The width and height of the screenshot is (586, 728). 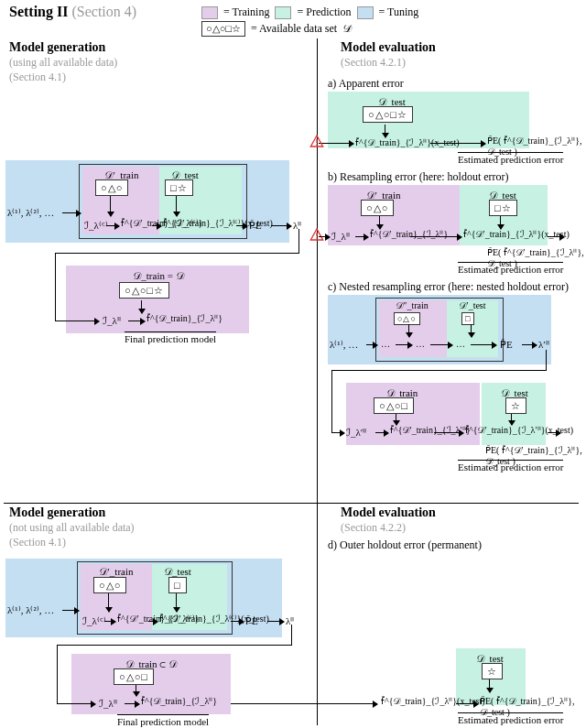 I want to click on c-trainpp-shapes: ○△○, so click(x=407, y=319).